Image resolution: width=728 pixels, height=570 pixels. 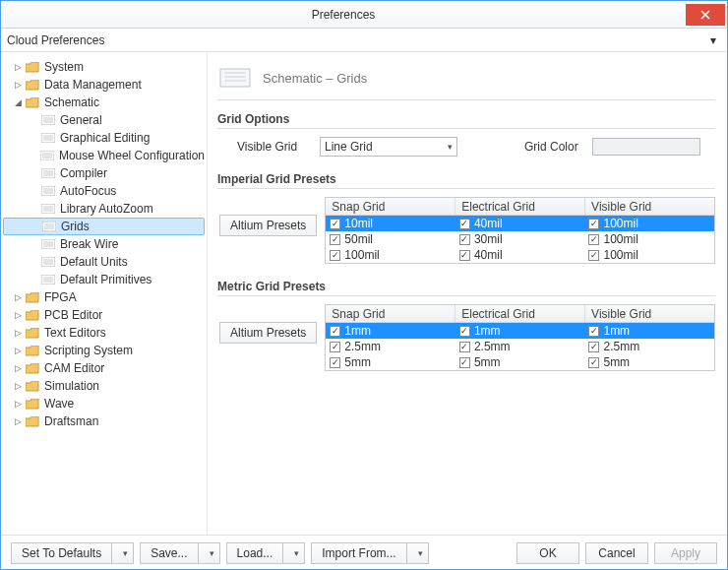 What do you see at coordinates (75, 333) in the screenshot?
I see `tree-label: Text Editors` at bounding box center [75, 333].